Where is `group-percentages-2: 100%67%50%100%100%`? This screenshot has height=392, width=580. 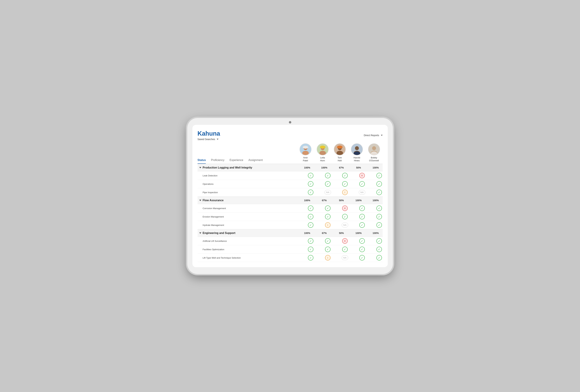 group-percentages-2: 100%67%50%100%100% is located at coordinates (341, 233).